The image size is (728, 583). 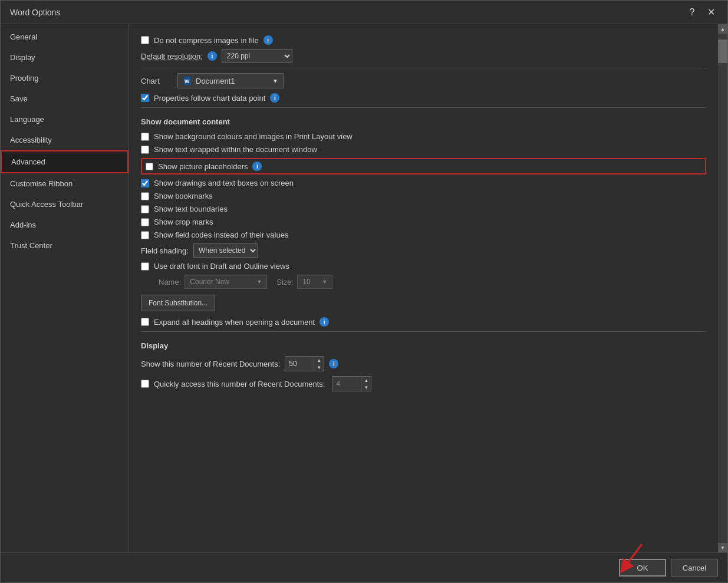 What do you see at coordinates (423, 196) in the screenshot?
I see `show-bookmarks-row: Show bookmarks` at bounding box center [423, 196].